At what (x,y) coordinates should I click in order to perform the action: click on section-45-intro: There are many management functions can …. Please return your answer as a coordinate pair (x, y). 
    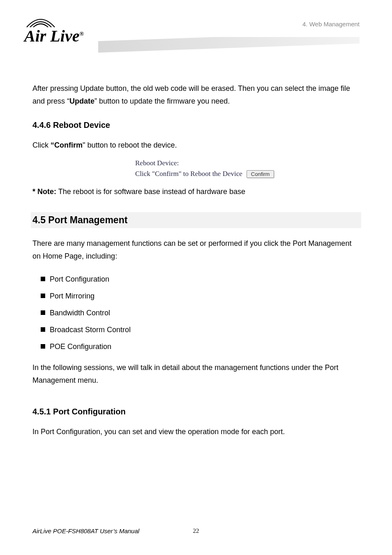
    Looking at the image, I should click on (196, 250).